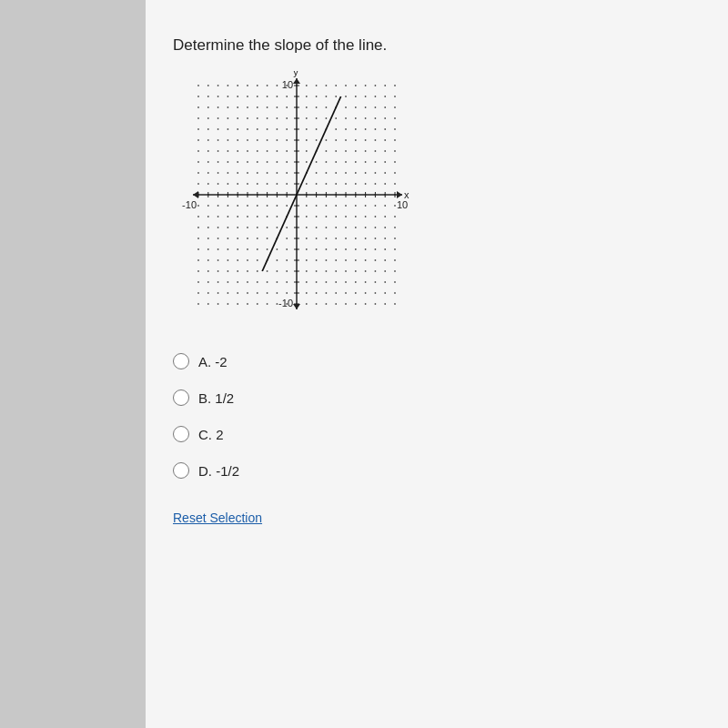  Describe the element at coordinates (291, 198) in the screenshot. I see `graph-container` at that location.